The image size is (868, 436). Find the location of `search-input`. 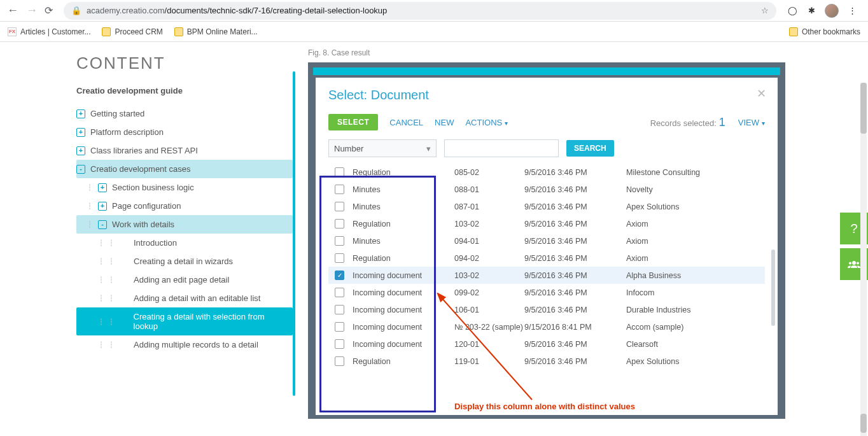

search-input is located at coordinates (501, 148).